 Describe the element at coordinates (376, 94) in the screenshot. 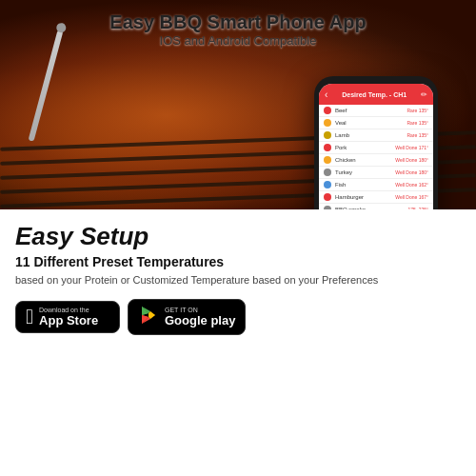

I see `phone-status-bar: ‹ Desired Temp. - CH1 ✏` at that location.